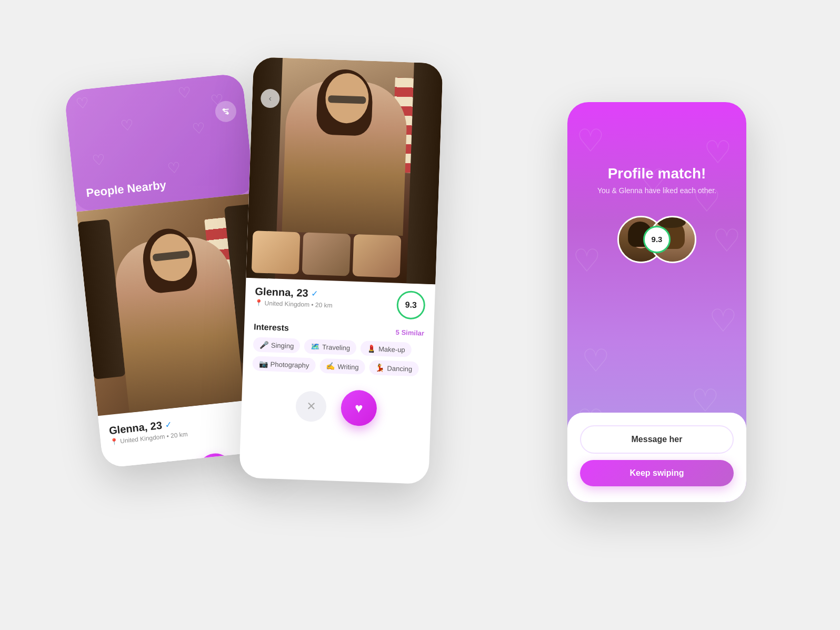 The width and height of the screenshot is (840, 630). I want to click on tag-dancing: 💃 Dancing, so click(394, 367).